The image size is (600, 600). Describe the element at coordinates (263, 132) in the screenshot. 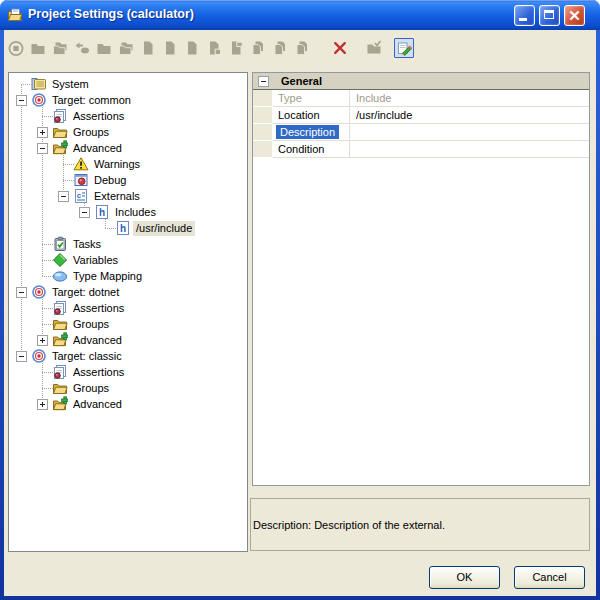

I see `property-row-gutter` at that location.